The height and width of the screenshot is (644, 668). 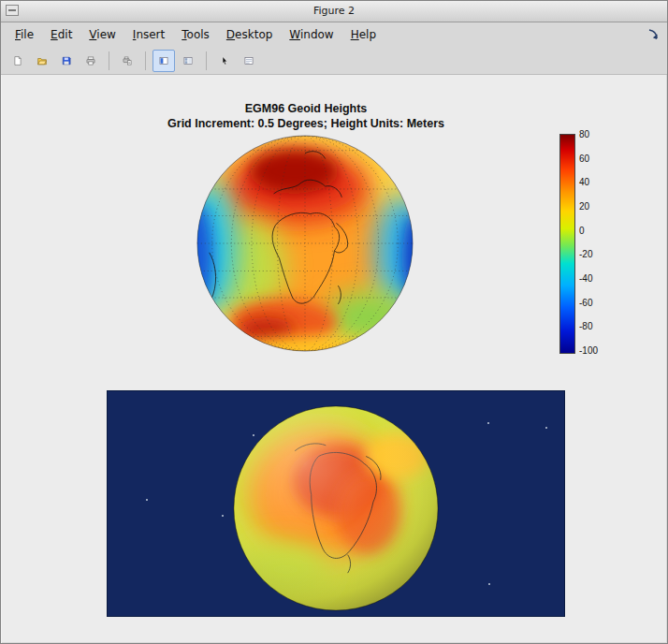 What do you see at coordinates (42, 61) in the screenshot?
I see `open-file-button` at bounding box center [42, 61].